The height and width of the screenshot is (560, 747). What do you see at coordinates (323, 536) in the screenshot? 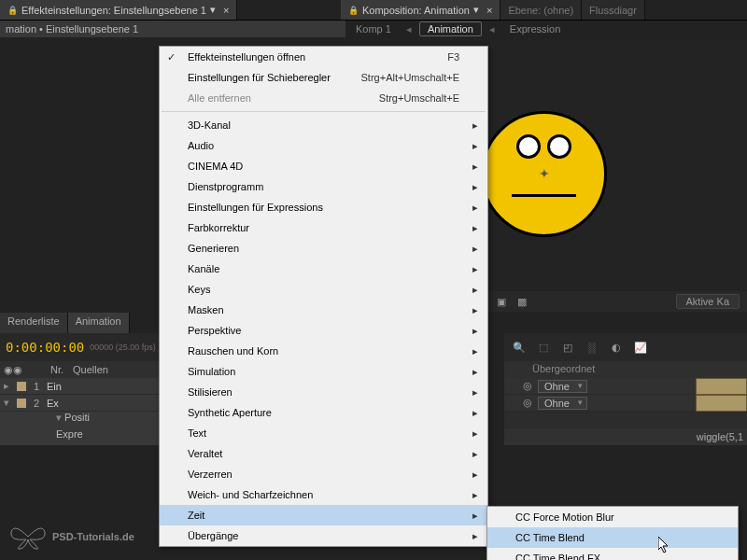
I see `menu-item-category: Übergänge▸` at bounding box center [323, 536].